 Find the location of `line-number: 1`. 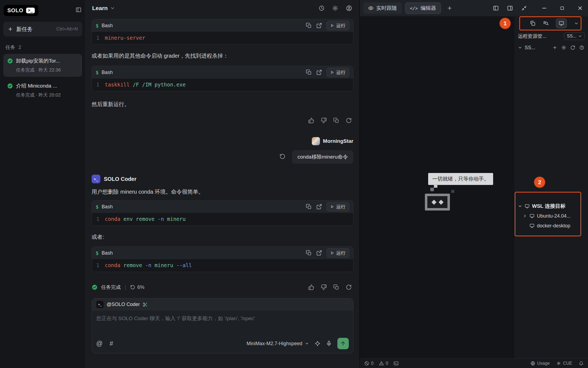

line-number: 1 is located at coordinates (98, 219).